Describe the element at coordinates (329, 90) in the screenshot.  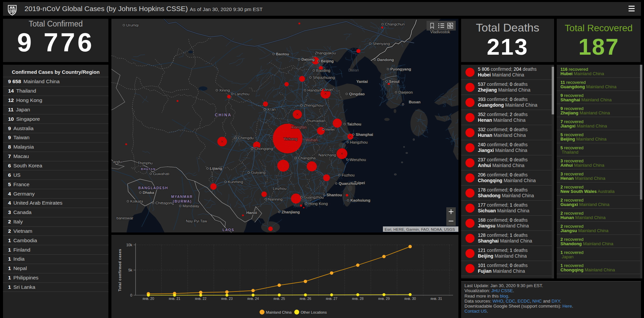
I see `svg-text: Jinan` at that location.